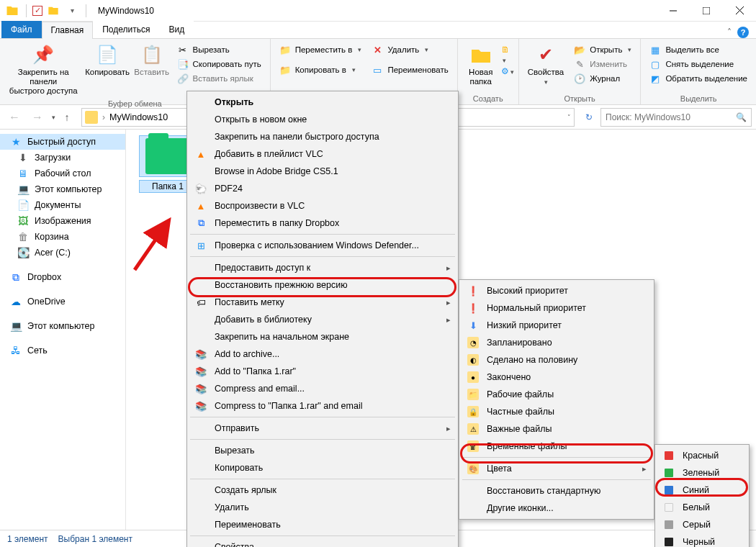  Describe the element at coordinates (323, 206) in the screenshot. I see `ctx-vlc-play: ▲Воспроизвести в VLC` at that location.